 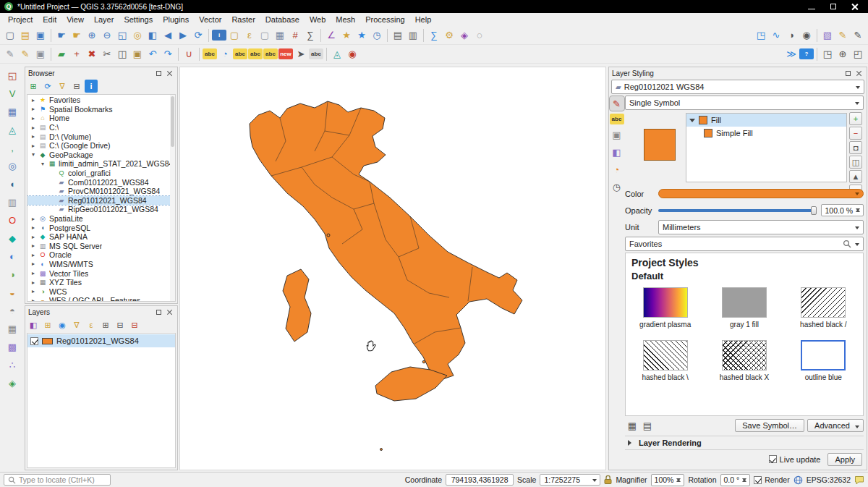 What do you see at coordinates (738, 87) in the screenshot?
I see `styling-layer-combo: ▰ Reg01012021 WGS84` at bounding box center [738, 87].